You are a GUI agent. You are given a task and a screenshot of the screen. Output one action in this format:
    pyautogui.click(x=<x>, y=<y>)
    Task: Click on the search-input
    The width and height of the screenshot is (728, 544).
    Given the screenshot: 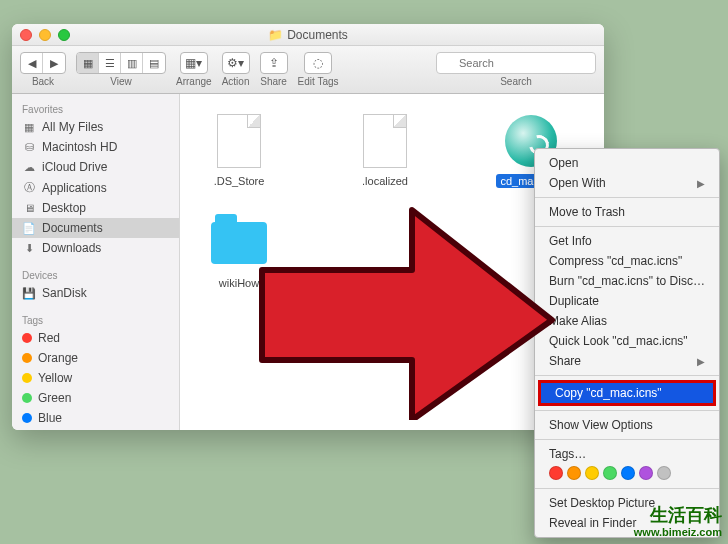 What is the action you would take?
    pyautogui.click(x=516, y=63)
    